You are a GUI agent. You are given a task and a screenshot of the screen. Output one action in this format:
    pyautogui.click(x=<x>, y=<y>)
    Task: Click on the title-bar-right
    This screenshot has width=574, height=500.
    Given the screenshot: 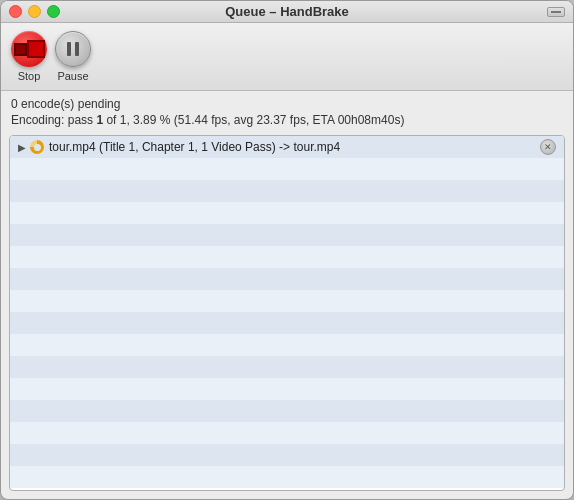 What is the action you would take?
    pyautogui.click(x=556, y=12)
    